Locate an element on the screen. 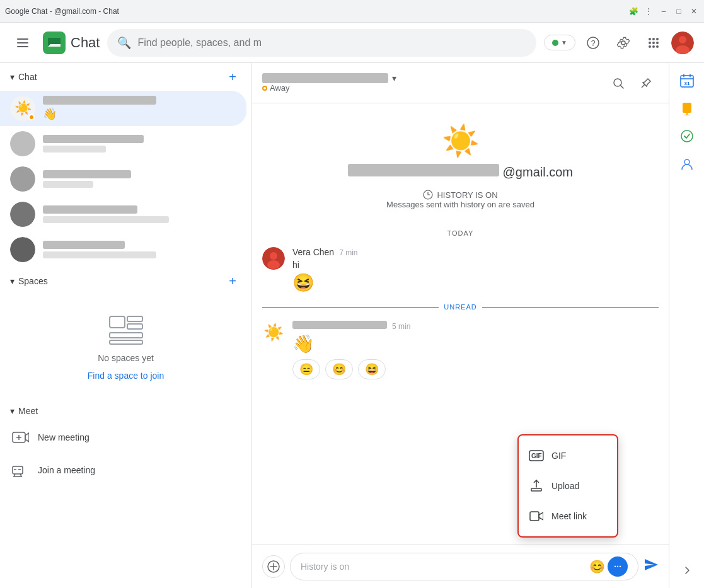 The height and width of the screenshot is (588, 704). chat-section-header: ▾ Chat + is located at coordinates (126, 77).